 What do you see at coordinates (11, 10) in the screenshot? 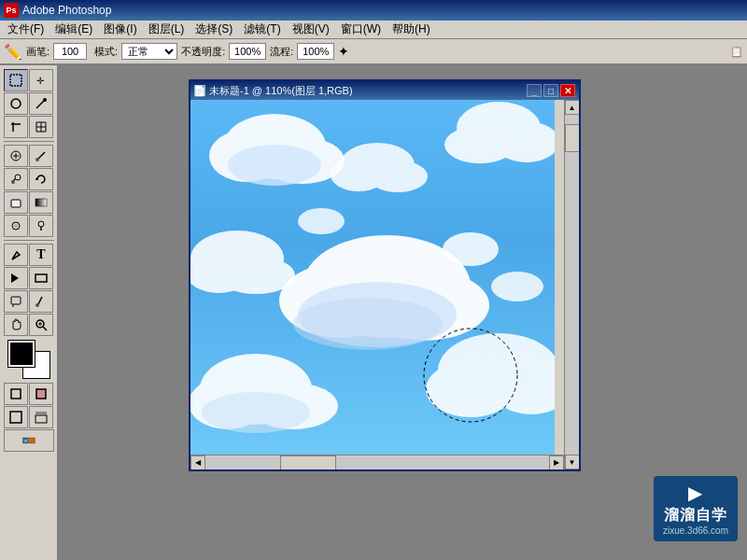
I see `app-icon: Ps` at bounding box center [11, 10].